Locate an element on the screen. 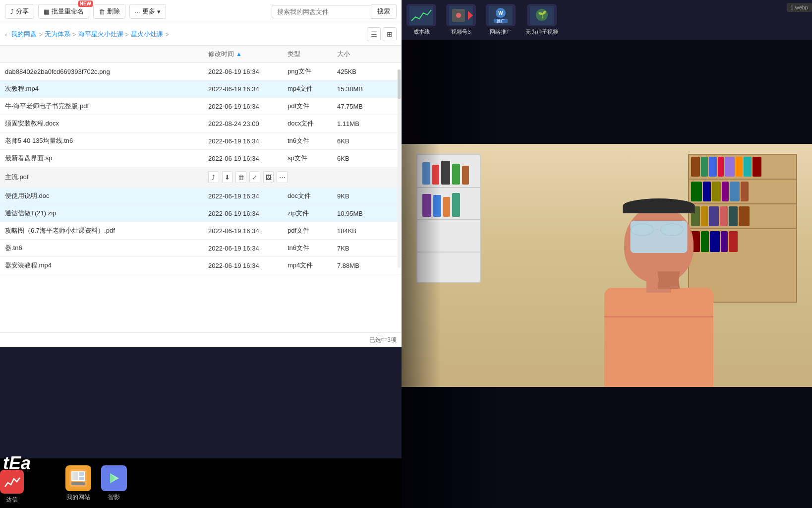 This screenshot has height=508, width=812. table-row: dab88402e2ba0fcd669393f702c.png 2022-06-… is located at coordinates (201, 71).